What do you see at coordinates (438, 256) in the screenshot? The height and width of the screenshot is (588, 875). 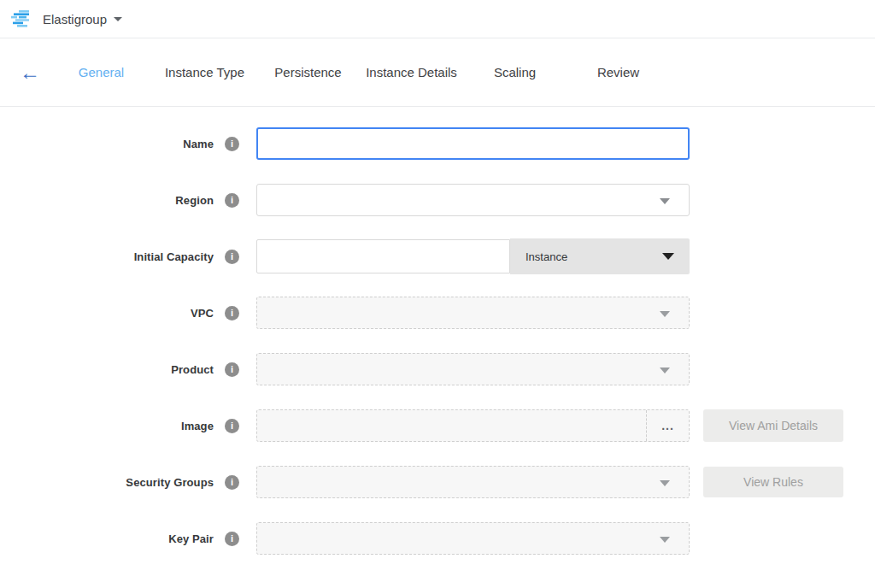 I see `form-row-initial-capacity: Initial Capacity i Instance` at bounding box center [438, 256].